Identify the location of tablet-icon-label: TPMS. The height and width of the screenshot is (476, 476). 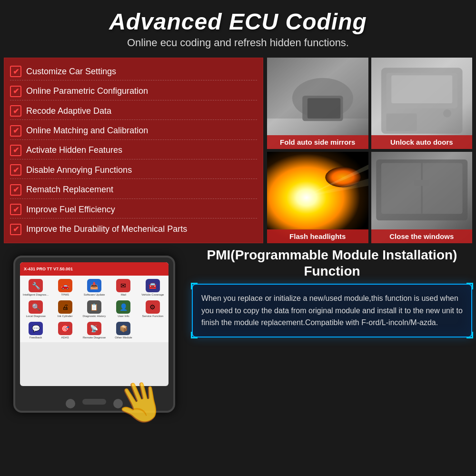
(65, 295).